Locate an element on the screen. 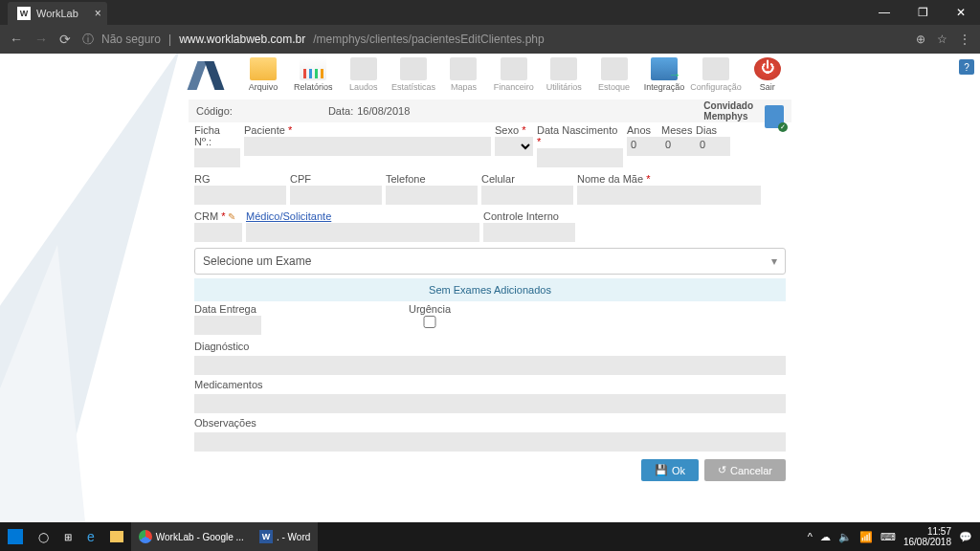 Image resolution: width=980 pixels, height=551 pixels. window-minimize: — is located at coordinates (884, 12).